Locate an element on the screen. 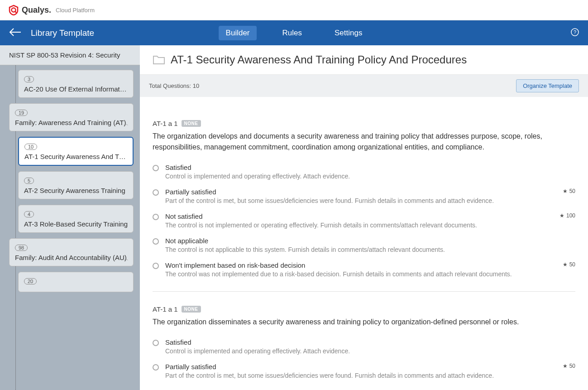 The width and height of the screenshot is (588, 390). option-title: Not satisfied is located at coordinates (359, 217).